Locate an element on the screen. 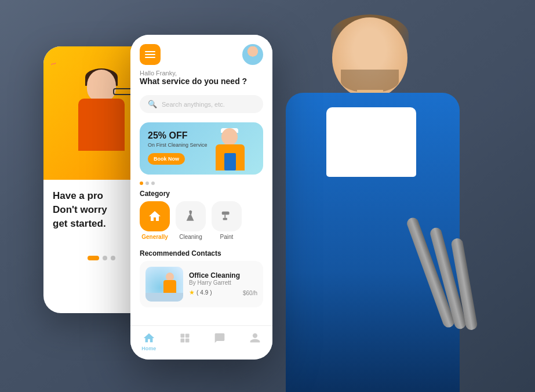 This screenshot has height=392, width=535. search-icon: 🔍 is located at coordinates (152, 104).